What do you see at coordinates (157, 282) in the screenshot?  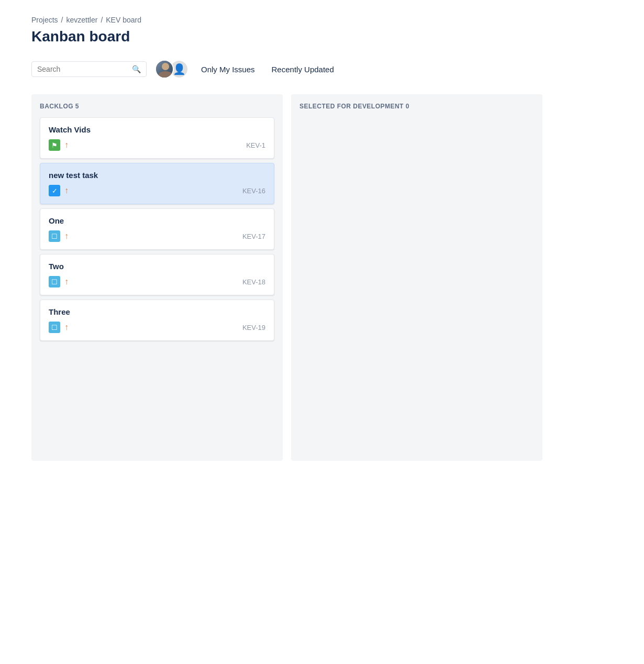 I see `card-kev-18-footer: ☐ ↑ KEV-18` at bounding box center [157, 282].